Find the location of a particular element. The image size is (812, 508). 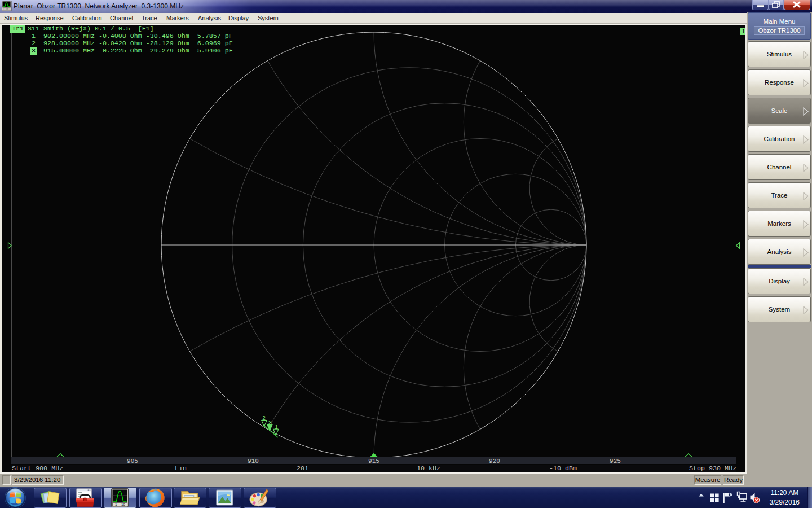

svg-text: 10 is located at coordinates (123, 505).